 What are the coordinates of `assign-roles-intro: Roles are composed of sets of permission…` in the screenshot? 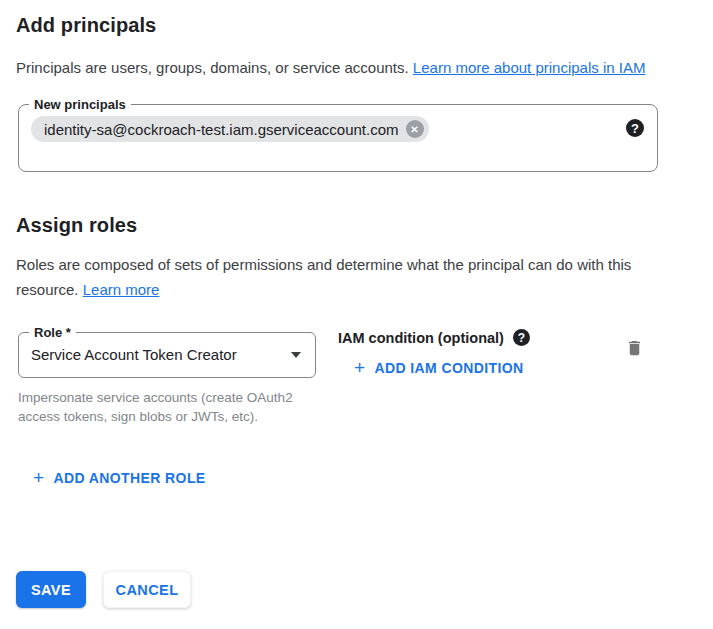 It's located at (337, 277).